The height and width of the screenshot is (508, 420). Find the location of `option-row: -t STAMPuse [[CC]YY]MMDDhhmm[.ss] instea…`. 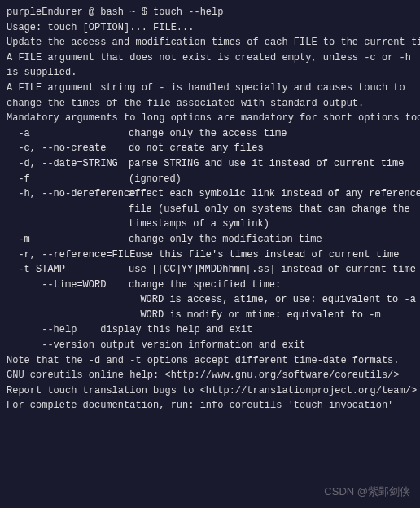

option-row: -t STAMPuse [[CC]YY]MMDDhhmm[.ss] instea… is located at coordinates (210, 270).